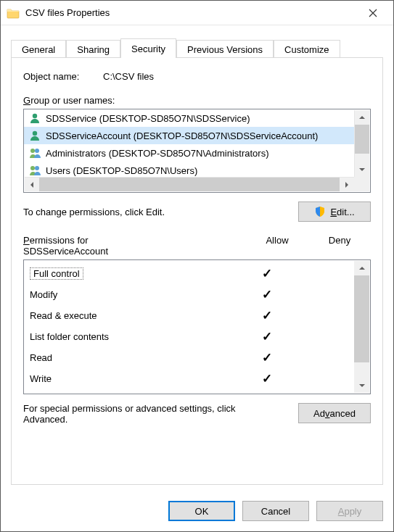 The width and height of the screenshot is (394, 532). Describe the element at coordinates (306, 49) in the screenshot. I see `tab-customize: Customize` at that location.